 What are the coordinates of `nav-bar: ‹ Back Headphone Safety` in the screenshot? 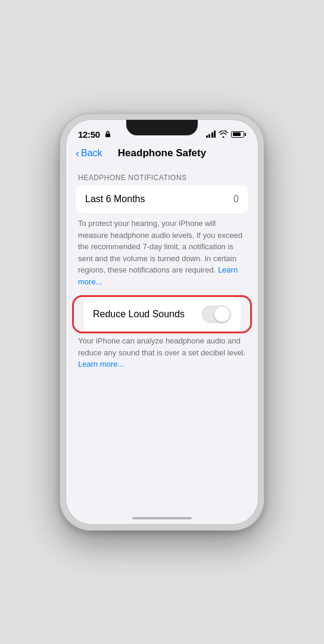 It's located at (162, 154).